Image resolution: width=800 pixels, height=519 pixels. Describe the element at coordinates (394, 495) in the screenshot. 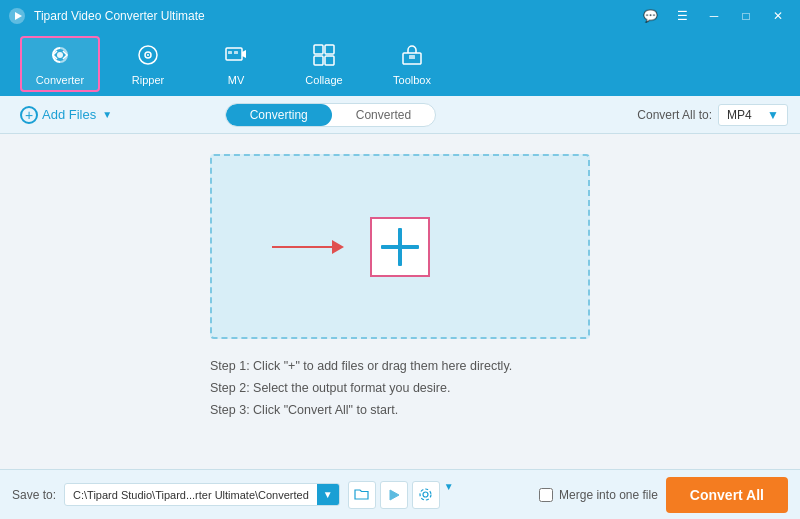

I see `preview-icon-btn` at that location.